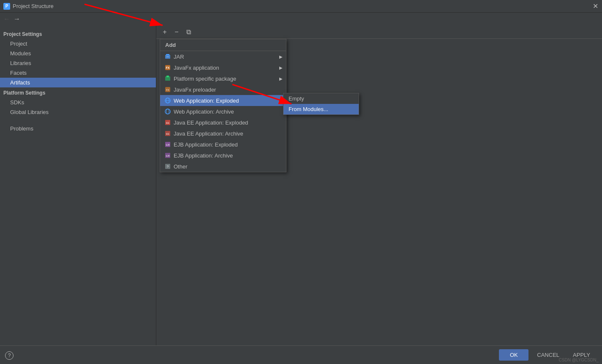 The height and width of the screenshot is (364, 602). What do you see at coordinates (321, 104) in the screenshot?
I see `submenu: Empty From Modules...` at bounding box center [321, 104].